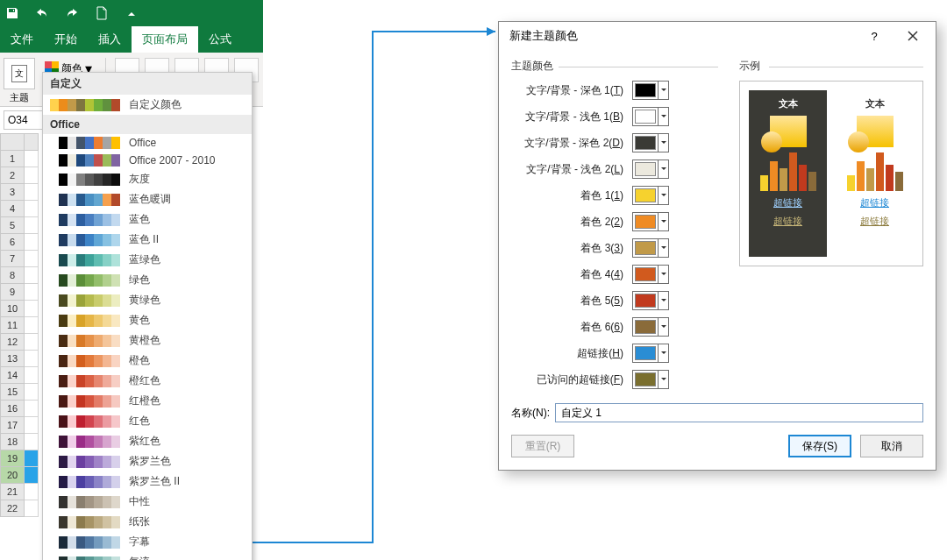  I want to click on reset-button: 重置(R), so click(543, 446).